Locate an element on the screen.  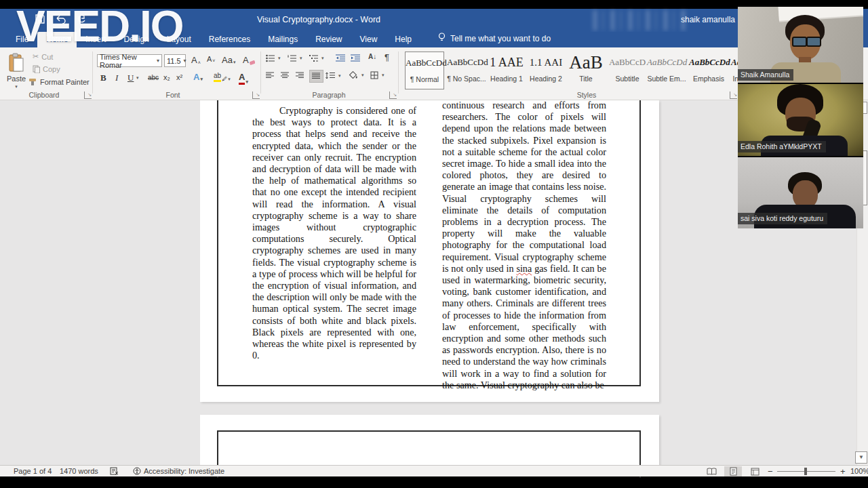
font-group-label: Font is located at coordinates (173, 95).